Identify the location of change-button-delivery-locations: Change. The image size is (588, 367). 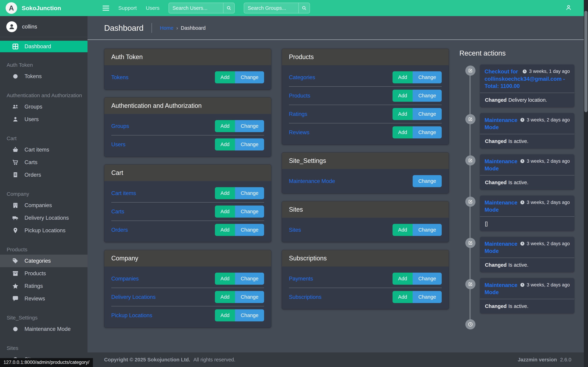
(250, 297).